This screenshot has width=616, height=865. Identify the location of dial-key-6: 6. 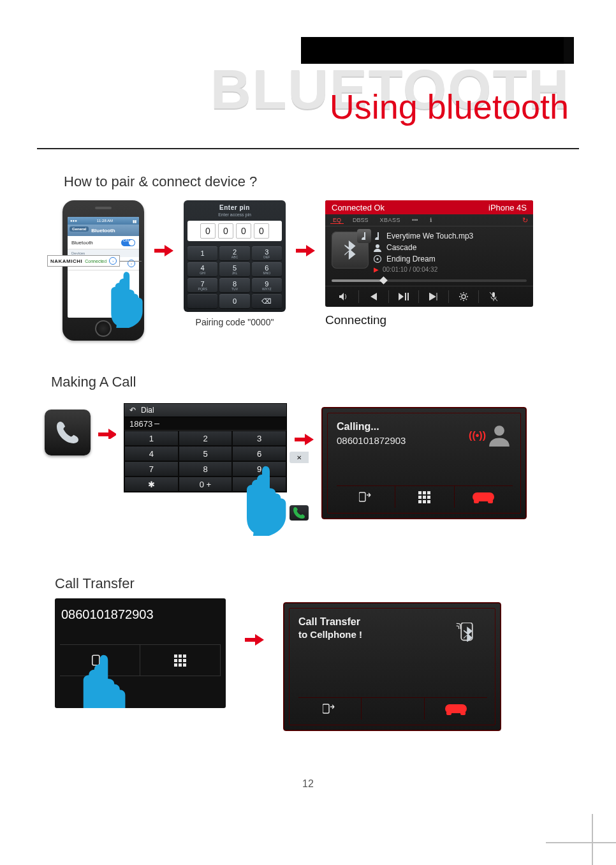
(259, 454).